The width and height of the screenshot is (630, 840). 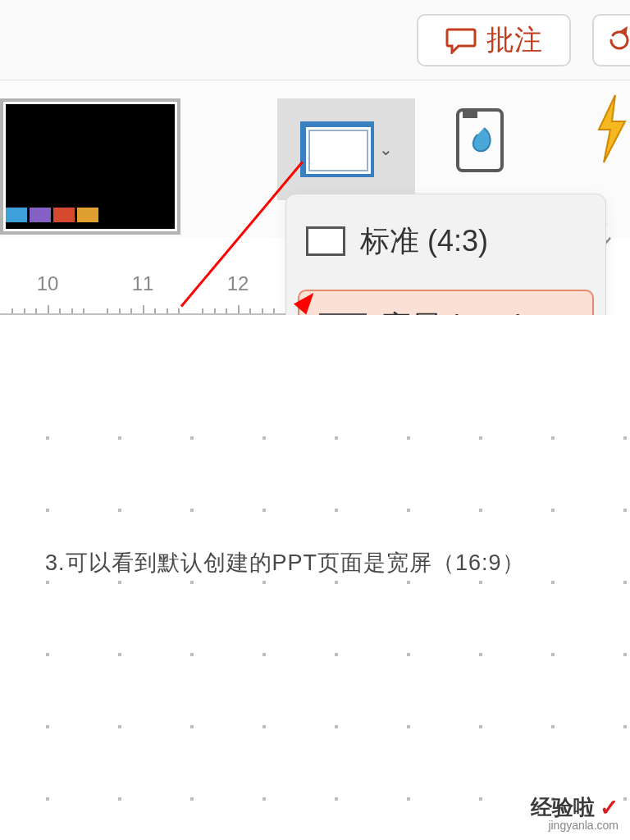 I want to click on lightning-icon, so click(x=611, y=129).